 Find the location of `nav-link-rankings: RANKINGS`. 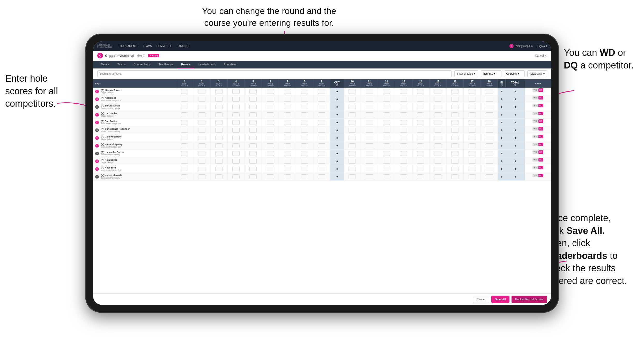

nav-link-rankings: RANKINGS is located at coordinates (183, 46).